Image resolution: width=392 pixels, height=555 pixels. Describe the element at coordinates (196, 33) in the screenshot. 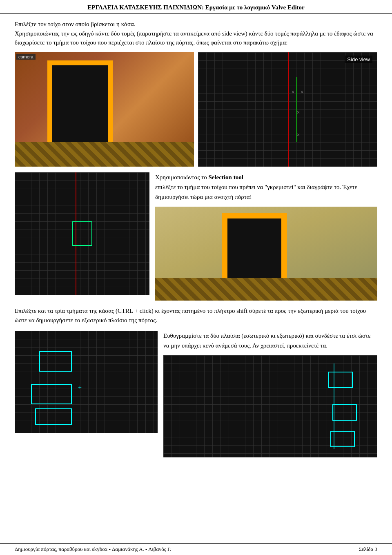

I see `intro-paragraph: Επιλέξτε τον τοίχο στον οποίο βρίσκεται …` at that location.